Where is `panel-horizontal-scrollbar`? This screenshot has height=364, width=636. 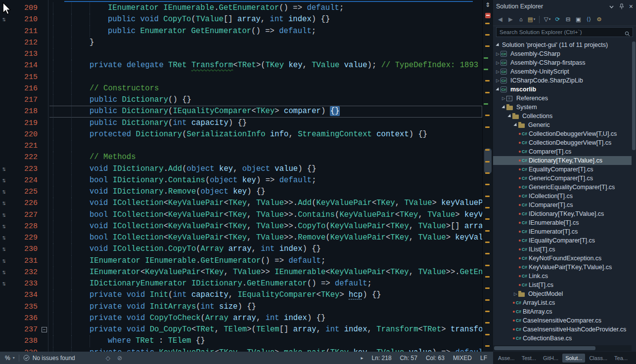
panel-horizontal-scrollbar is located at coordinates (562, 348).